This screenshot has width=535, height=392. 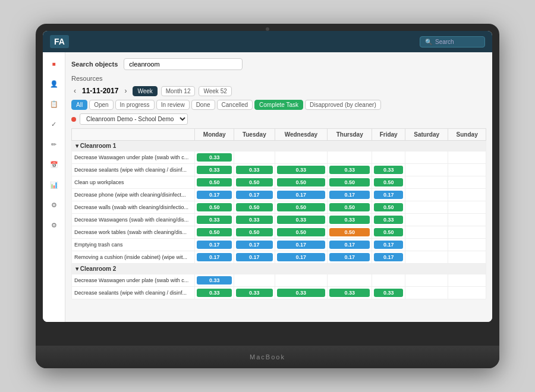 What do you see at coordinates (145, 91) in the screenshot?
I see `view-week-button: Week` at bounding box center [145, 91].